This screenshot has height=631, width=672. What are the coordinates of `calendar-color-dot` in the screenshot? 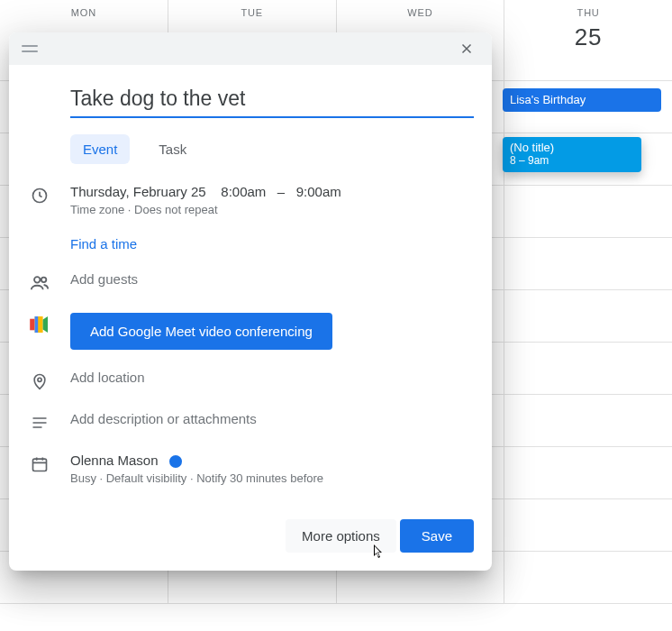 It's located at (176, 462).